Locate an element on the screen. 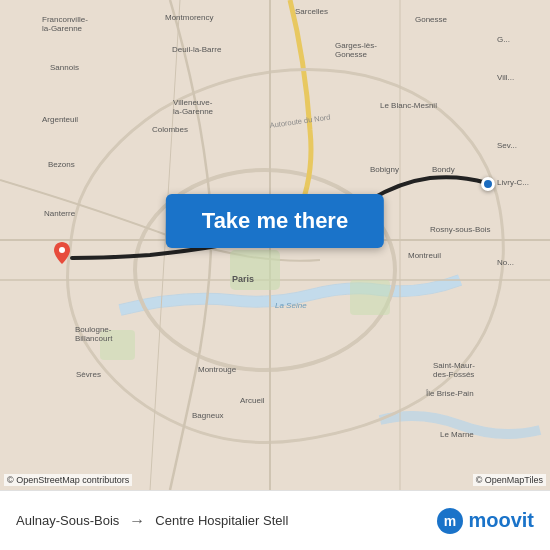 Image resolution: width=550 pixels, height=550 pixels. svg-text: No... is located at coordinates (506, 262).